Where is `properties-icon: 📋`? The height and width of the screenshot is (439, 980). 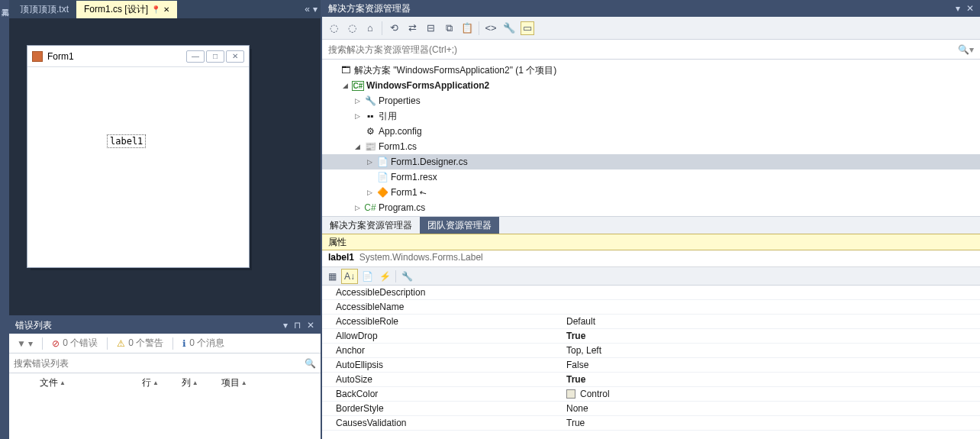 properties-icon: 📋 is located at coordinates (467, 28).